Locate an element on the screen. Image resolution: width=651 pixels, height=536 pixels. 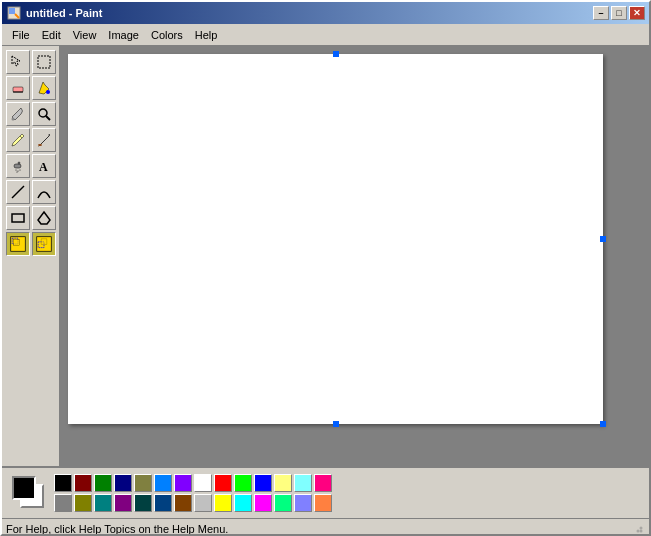
tool-curve is located at coordinates (44, 192).